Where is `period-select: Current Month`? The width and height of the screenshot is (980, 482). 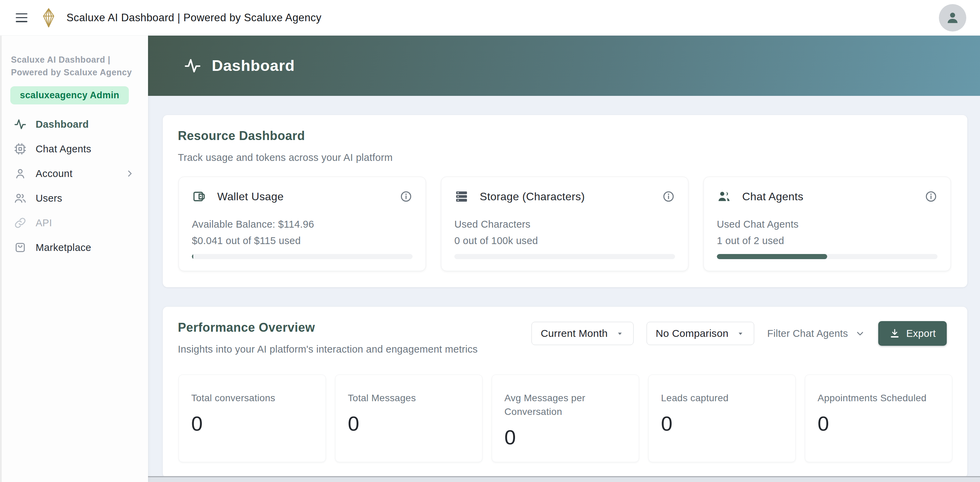 period-select: Current Month is located at coordinates (582, 334).